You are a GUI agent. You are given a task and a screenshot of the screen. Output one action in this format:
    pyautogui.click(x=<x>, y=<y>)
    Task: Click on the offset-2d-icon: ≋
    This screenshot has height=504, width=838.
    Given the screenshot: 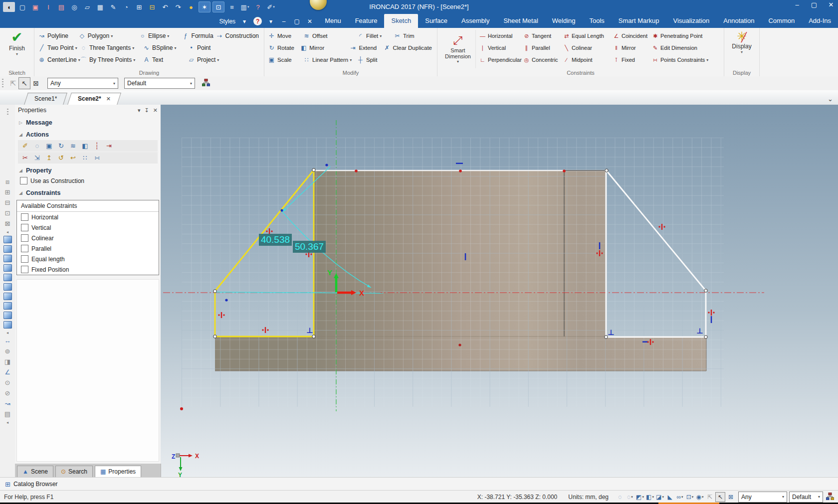 What is the action you would take?
    pyautogui.click(x=73, y=146)
    